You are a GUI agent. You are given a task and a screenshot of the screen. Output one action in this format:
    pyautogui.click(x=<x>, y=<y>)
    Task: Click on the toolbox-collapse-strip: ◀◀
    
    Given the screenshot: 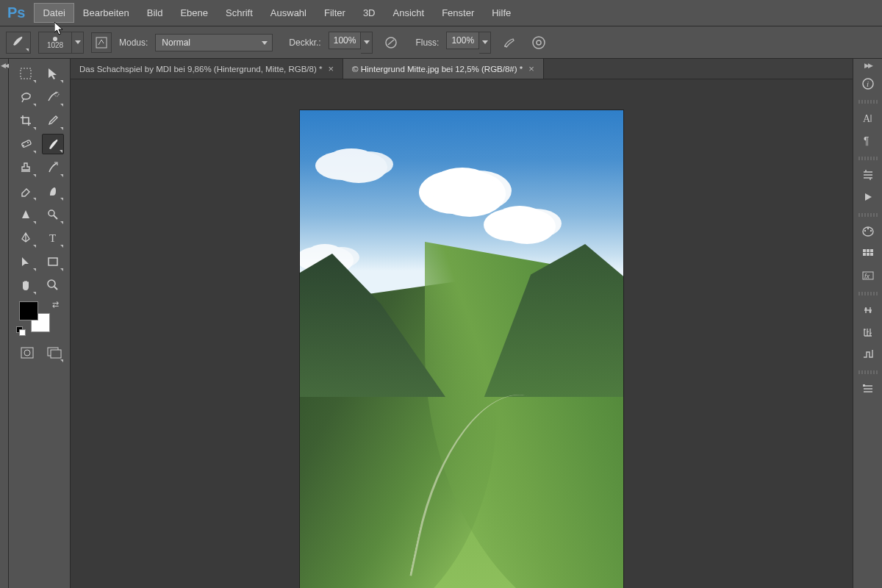 What is the action you would take?
    pyautogui.click(x=4, y=323)
    